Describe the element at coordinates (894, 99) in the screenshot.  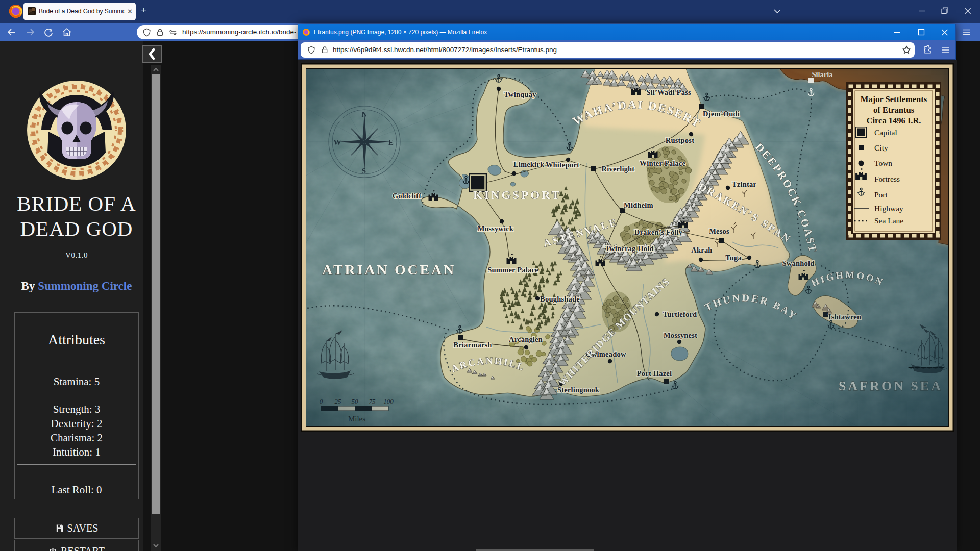
I see `svg-text: Major Settlements` at that location.